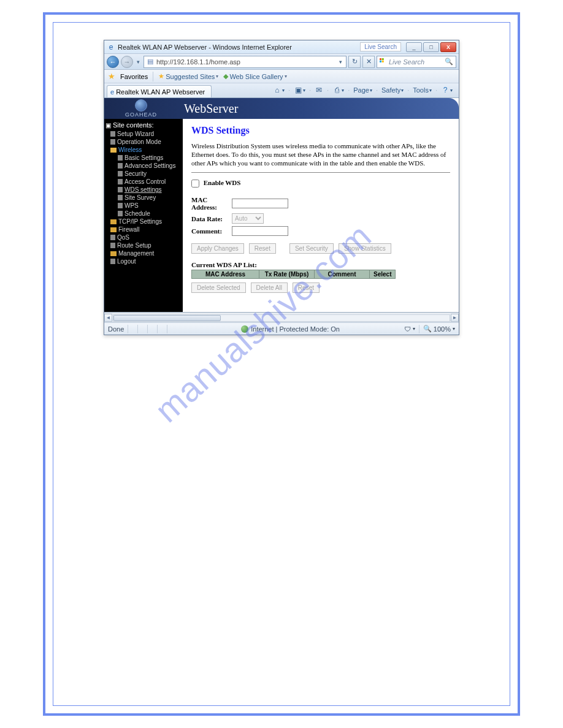  Describe the element at coordinates (260, 203) in the screenshot. I see `mac-address-input` at that location.